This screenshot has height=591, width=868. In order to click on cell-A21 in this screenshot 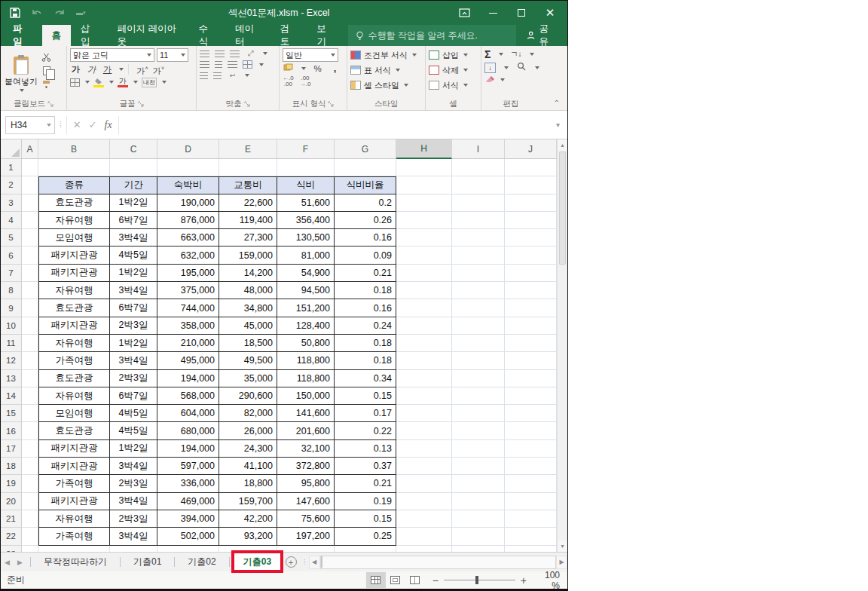, I will do `click(30, 519)`.